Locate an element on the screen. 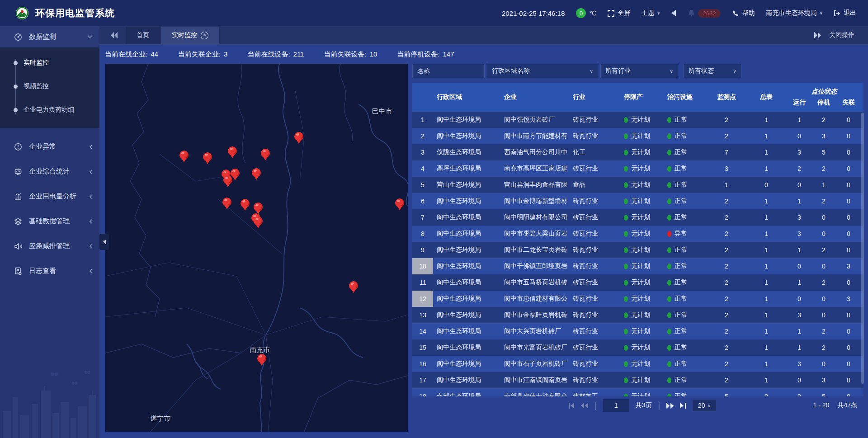  cell-stop: 0 is located at coordinates (824, 217).